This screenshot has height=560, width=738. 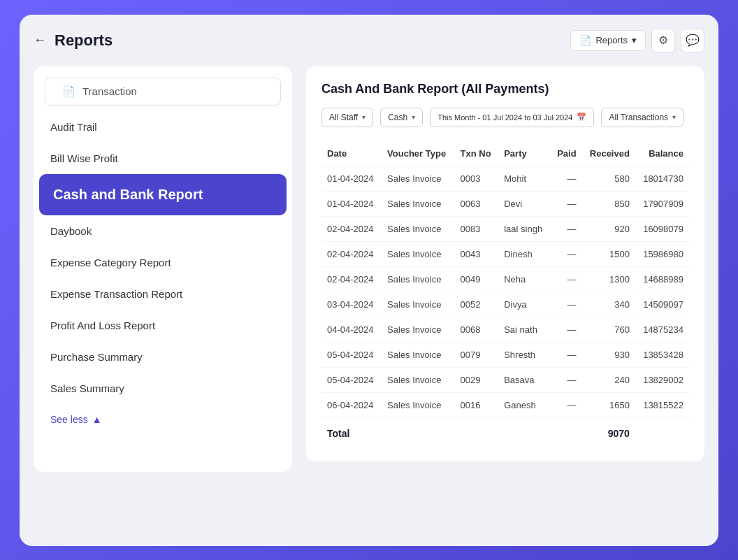 What do you see at coordinates (40, 41) in the screenshot?
I see `back-icon: ←` at bounding box center [40, 41].